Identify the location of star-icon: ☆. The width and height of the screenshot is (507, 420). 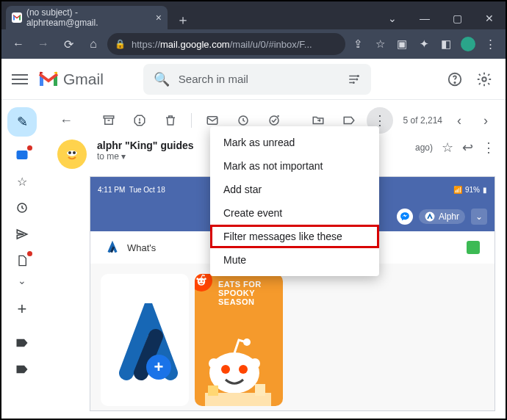
(380, 44).